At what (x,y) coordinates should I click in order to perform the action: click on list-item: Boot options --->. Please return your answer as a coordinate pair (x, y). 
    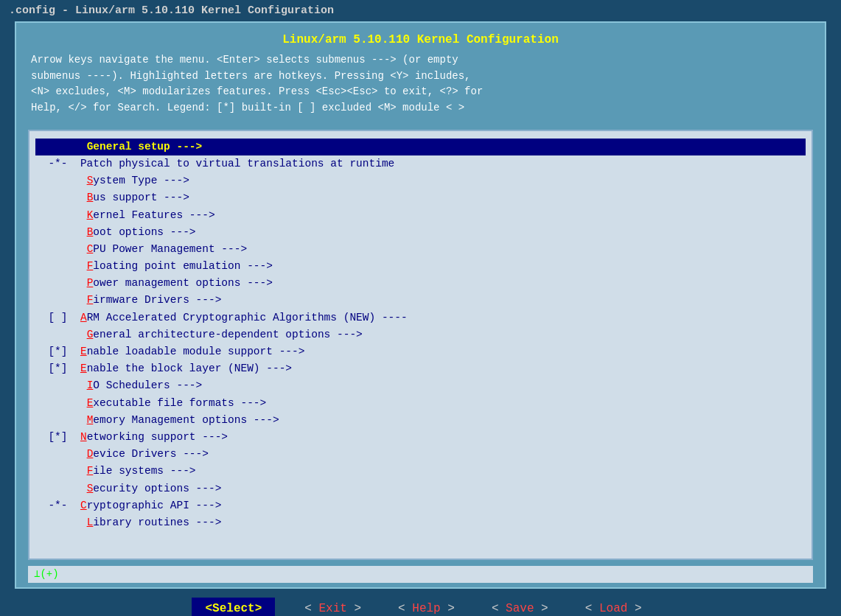
    Looking at the image, I should click on (420, 233).